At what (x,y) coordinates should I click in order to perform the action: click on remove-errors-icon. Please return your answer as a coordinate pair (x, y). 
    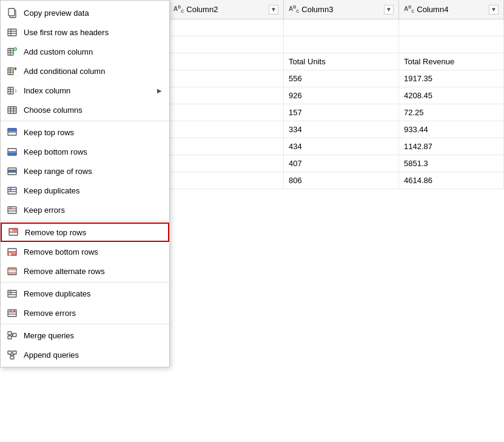
    Looking at the image, I should click on (12, 313).